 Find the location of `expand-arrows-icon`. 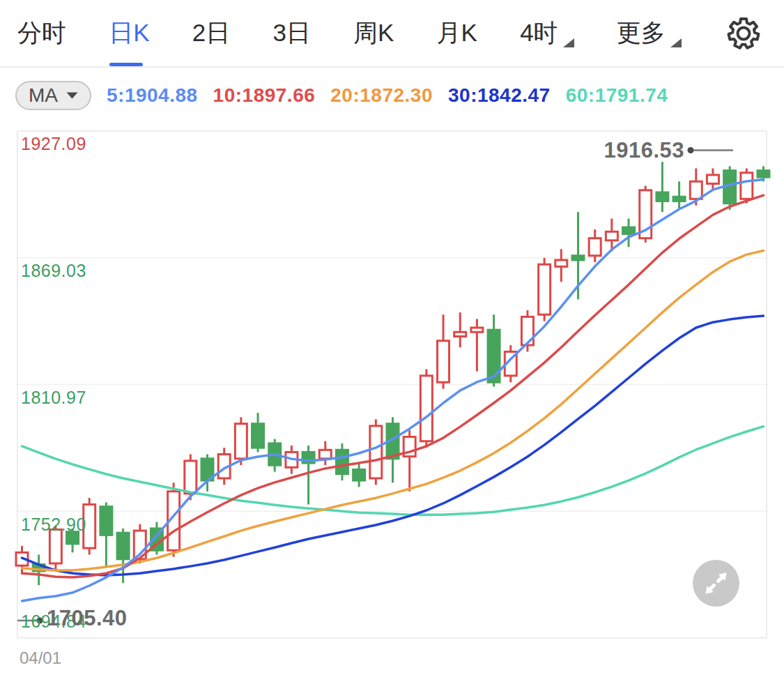

expand-arrows-icon is located at coordinates (716, 583).